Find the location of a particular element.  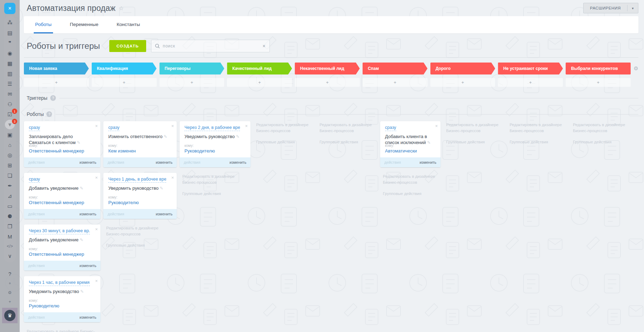

stage-negotiation: Переговоры is located at coordinates (192, 69).